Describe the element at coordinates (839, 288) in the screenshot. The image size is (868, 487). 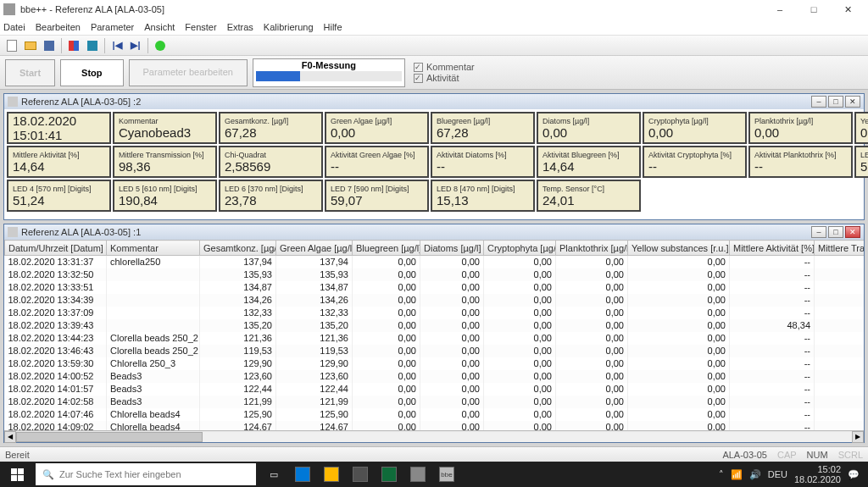
I see `table-cell: 98,23` at that location.